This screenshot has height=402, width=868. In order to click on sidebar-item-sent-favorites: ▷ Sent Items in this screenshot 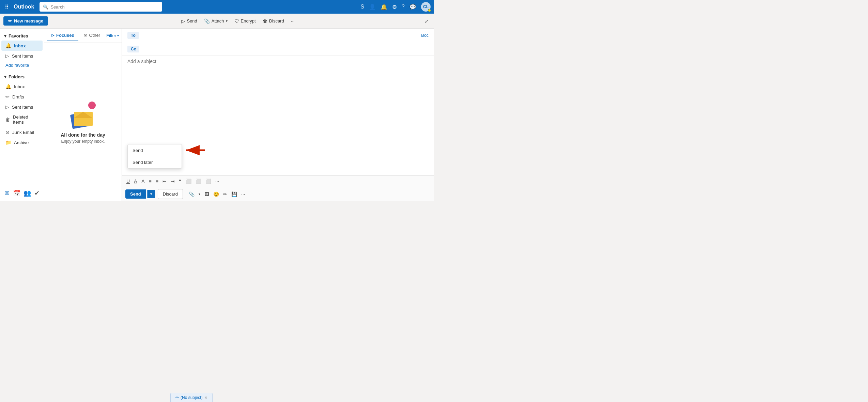, I will do `click(22, 56)`.